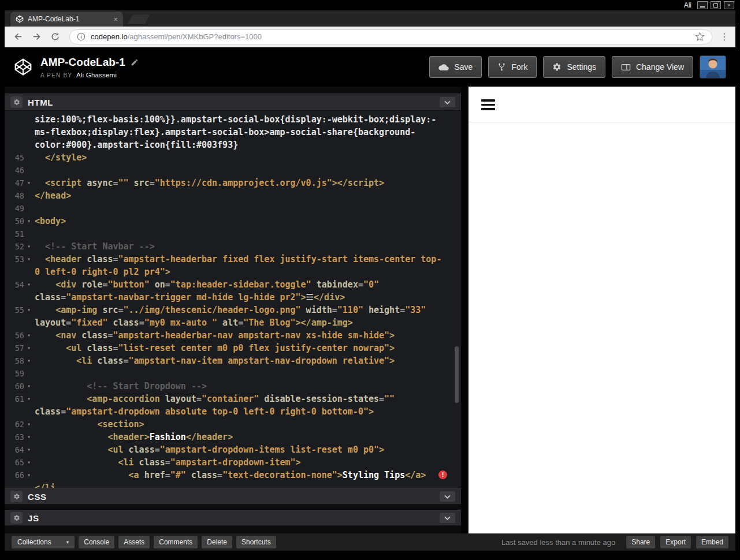 The image size is (740, 560). Describe the element at coordinates (713, 67) in the screenshot. I see `avatar` at that location.